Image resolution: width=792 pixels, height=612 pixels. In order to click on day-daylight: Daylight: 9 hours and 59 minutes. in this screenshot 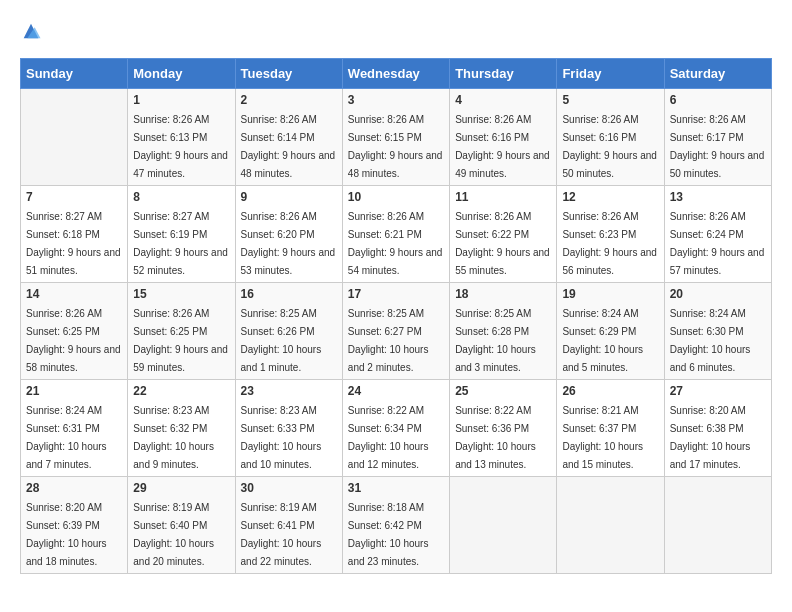, I will do `click(180, 358)`.